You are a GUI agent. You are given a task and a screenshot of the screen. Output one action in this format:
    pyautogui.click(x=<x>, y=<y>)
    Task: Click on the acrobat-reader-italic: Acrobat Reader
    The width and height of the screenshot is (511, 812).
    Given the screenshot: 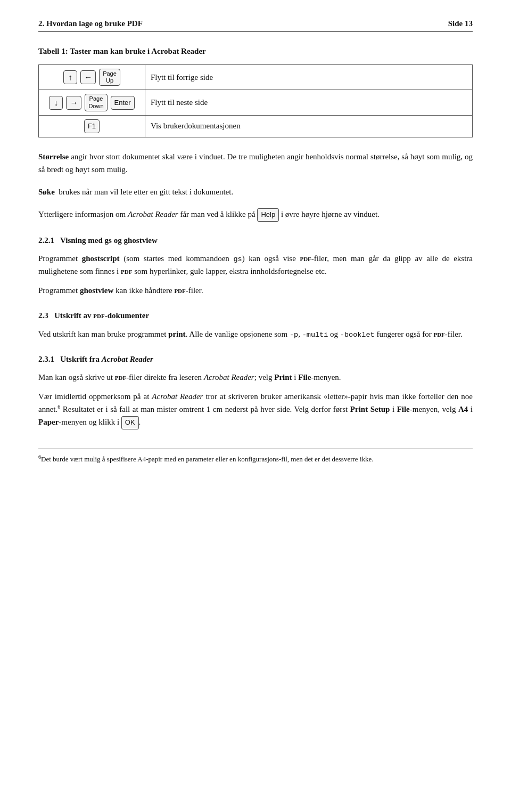 What is the action you would take?
    pyautogui.click(x=153, y=214)
    